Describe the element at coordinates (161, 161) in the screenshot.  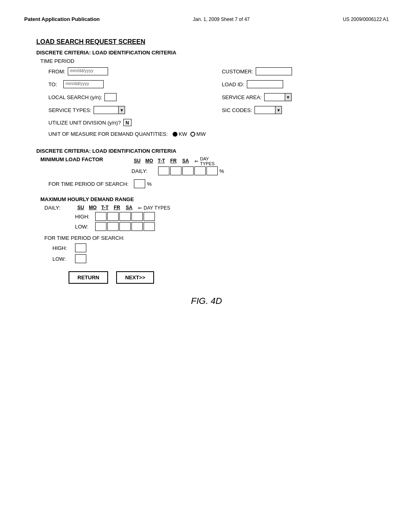
I see `day-headers: SU MO T-T FR SA` at that location.